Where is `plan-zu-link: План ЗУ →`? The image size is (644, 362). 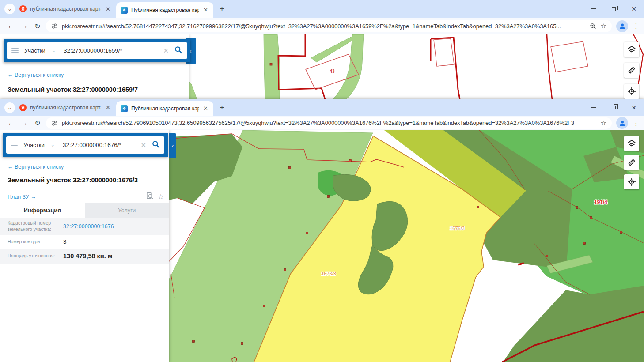
plan-zu-link: План ЗУ → is located at coordinates (22, 197).